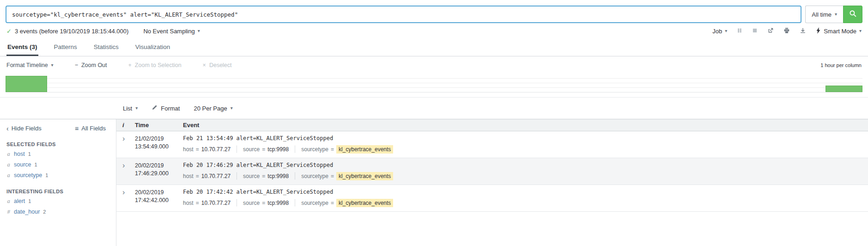  Describe the element at coordinates (28, 220) in the screenshot. I see `field-link: date_mday` at that location.